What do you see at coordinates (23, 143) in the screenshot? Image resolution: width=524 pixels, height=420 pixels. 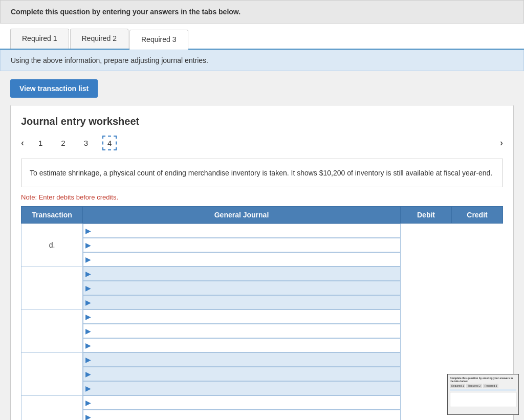 I see `nav-prev-arrow: ‹` at bounding box center [23, 143].